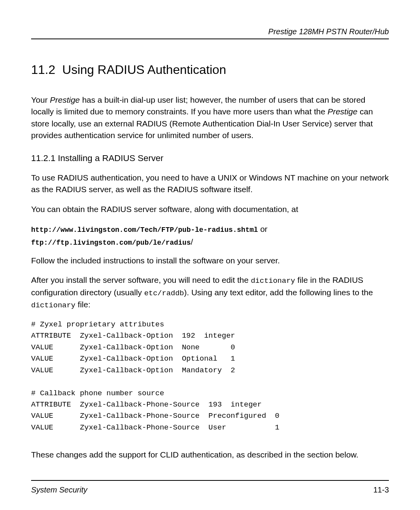 This screenshot has width=420, height=510. Describe the element at coordinates (210, 236) in the screenshot. I see `url-block: http://www.livingston.com/Tech/FTP/pub-l…` at that location.